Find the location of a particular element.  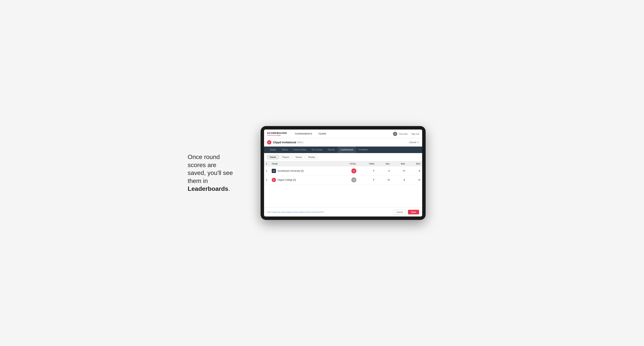

content-spacer is located at coordinates (343, 196).